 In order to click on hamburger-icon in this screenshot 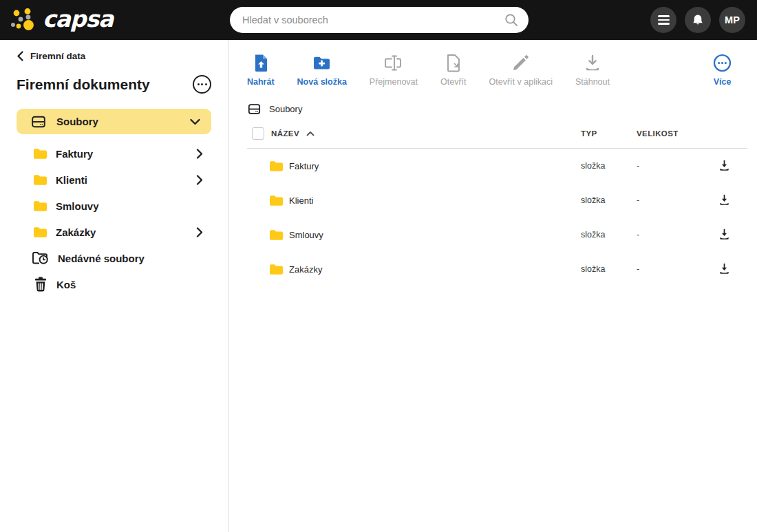, I will do `click(663, 19)`.